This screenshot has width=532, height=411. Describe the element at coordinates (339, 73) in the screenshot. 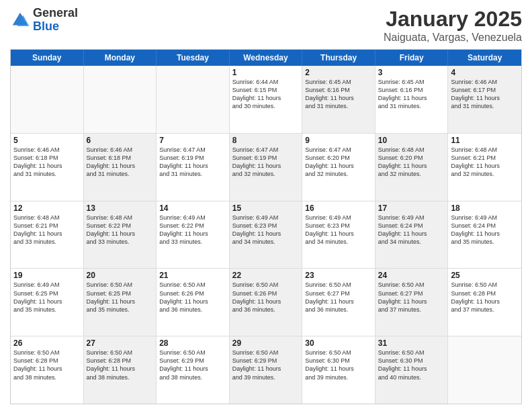

I see `day-number: 2` at that location.